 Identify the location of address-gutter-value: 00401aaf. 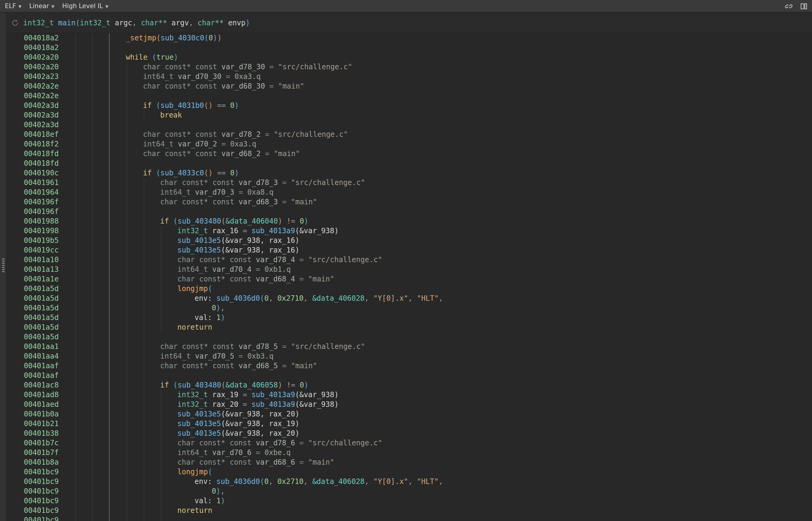
(41, 366).